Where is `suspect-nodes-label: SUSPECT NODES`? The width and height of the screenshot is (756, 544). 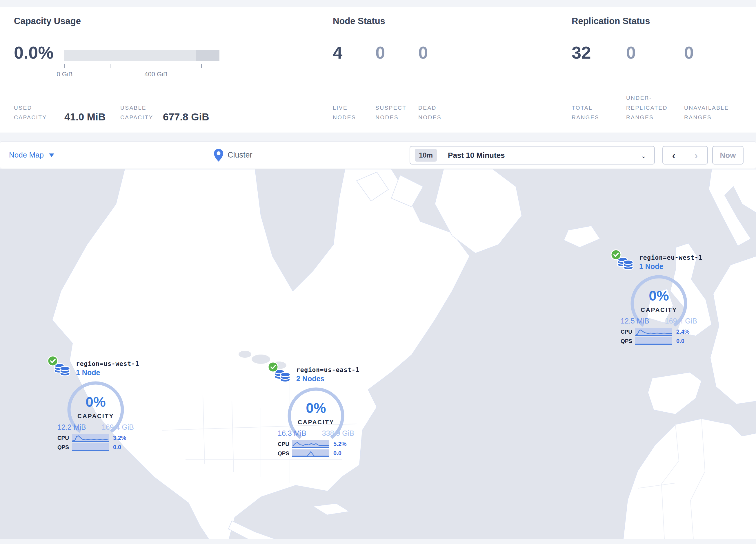 suspect-nodes-label: SUSPECT NODES is located at coordinates (395, 113).